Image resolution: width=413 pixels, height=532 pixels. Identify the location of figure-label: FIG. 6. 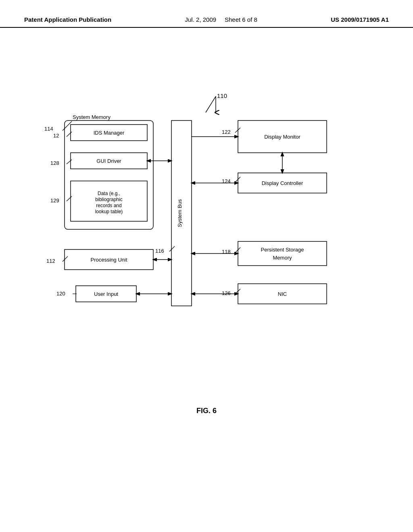
(206, 411).